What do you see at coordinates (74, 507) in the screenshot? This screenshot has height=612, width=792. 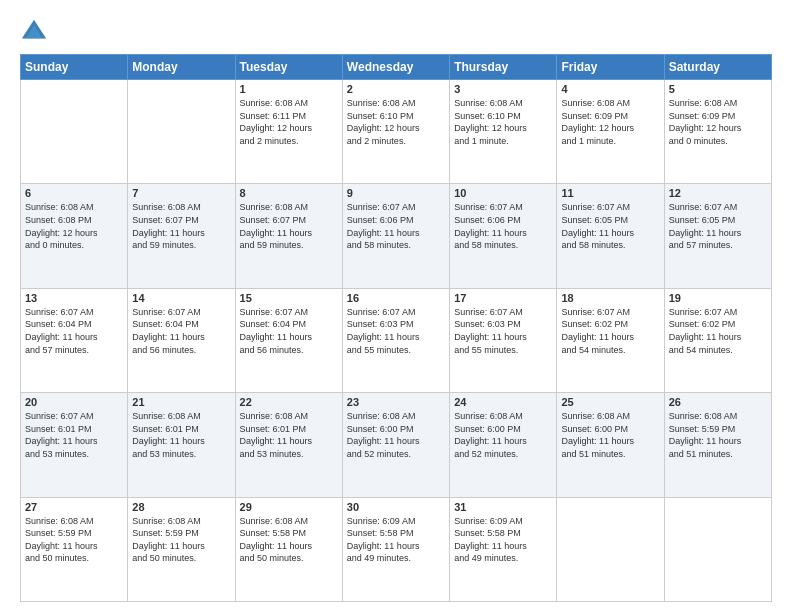 I see `day-number: 27` at bounding box center [74, 507].